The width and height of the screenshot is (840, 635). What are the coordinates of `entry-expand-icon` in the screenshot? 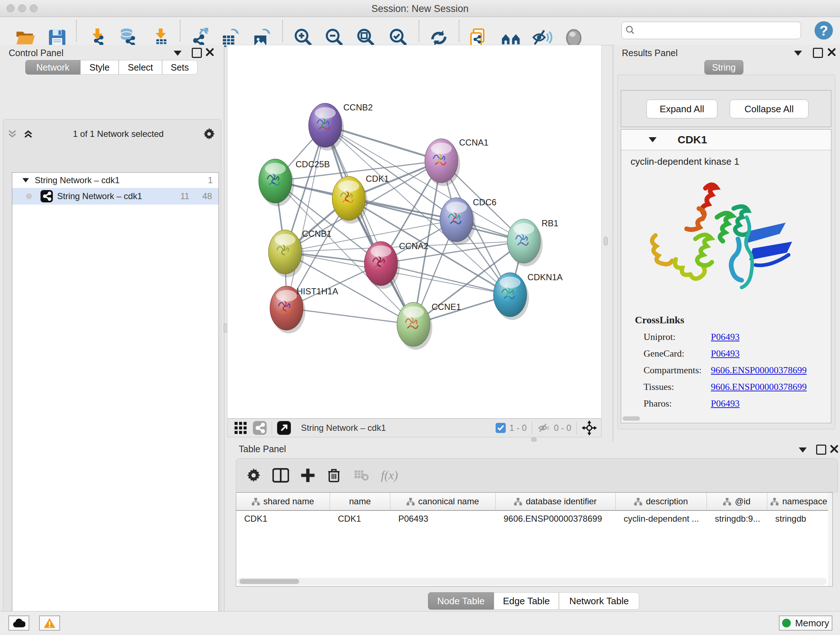 It's located at (652, 140).